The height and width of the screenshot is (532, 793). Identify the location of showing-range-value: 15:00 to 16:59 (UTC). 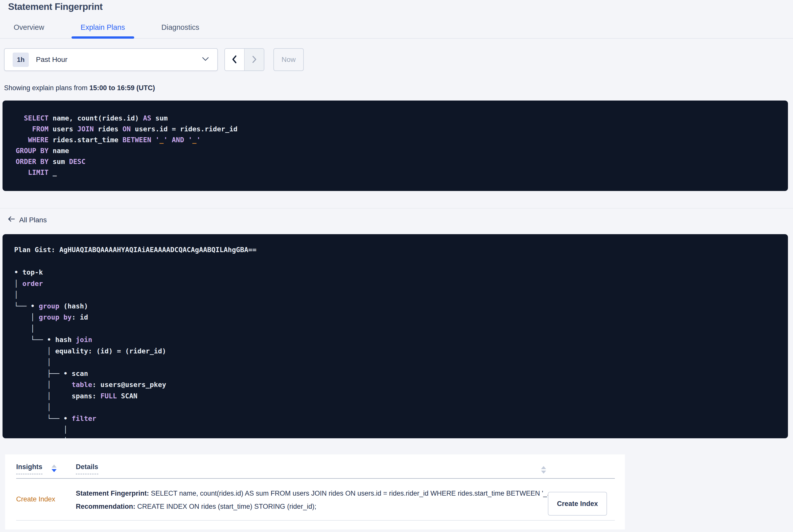
(122, 88).